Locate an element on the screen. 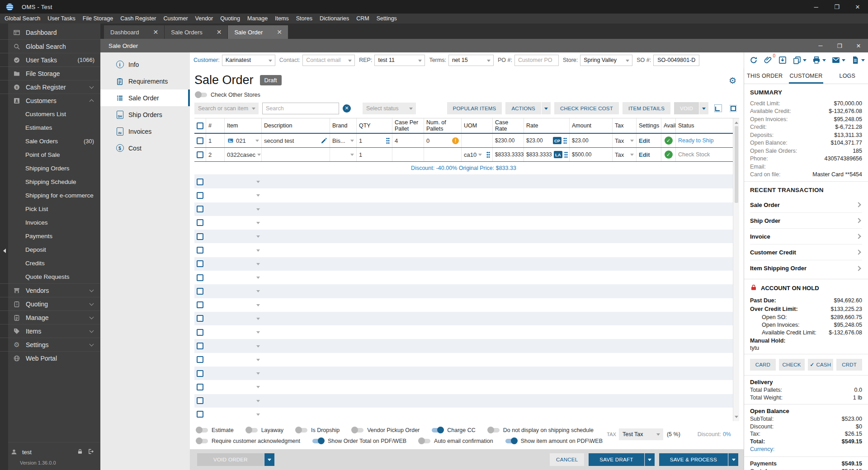  download-icon is located at coordinates (783, 60).